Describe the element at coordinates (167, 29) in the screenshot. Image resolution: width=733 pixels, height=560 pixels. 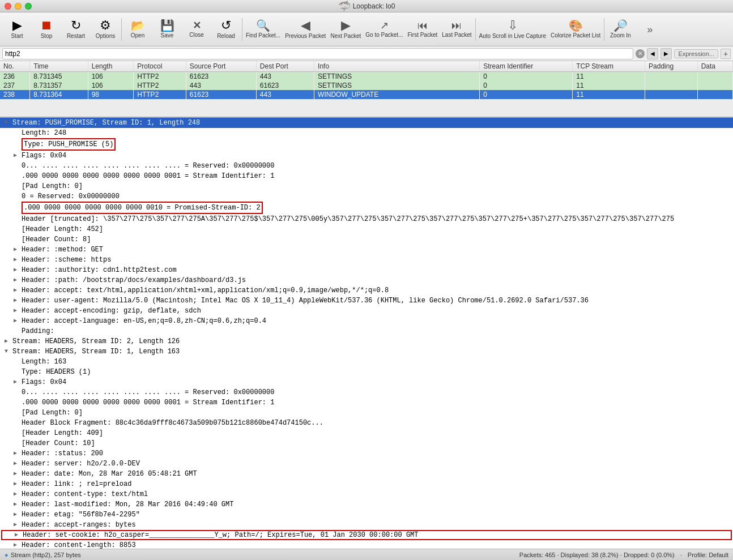
I see `save-button: 💾 Save` at that location.